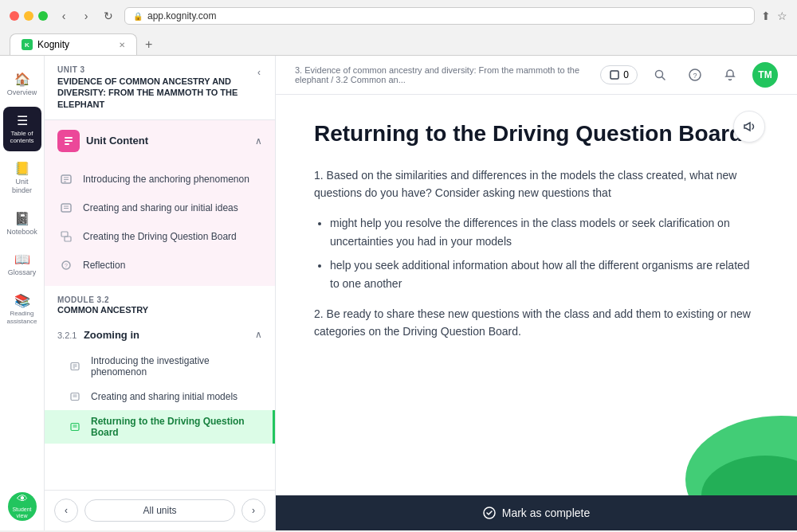 The image size is (797, 532). Describe the element at coordinates (159, 265) in the screenshot. I see `uc-item-reflection: ? Reflection` at that location.